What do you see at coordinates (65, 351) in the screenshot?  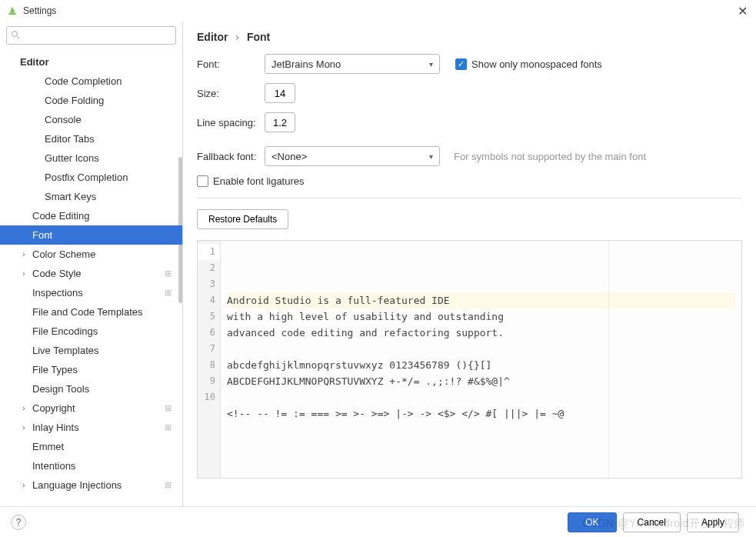 I see `sidebar-item-label: Live Templates` at bounding box center [65, 351].